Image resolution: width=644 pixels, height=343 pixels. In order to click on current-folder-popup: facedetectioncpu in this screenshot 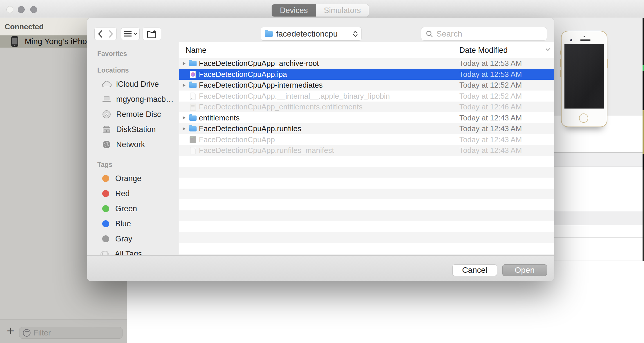, I will do `click(311, 34)`.